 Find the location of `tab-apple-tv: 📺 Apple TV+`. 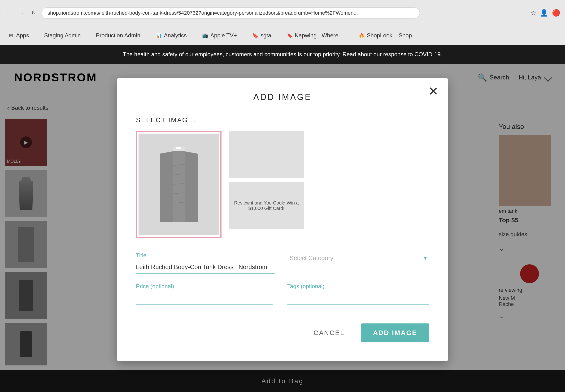

tab-apple-tv: 📺 Apple TV+ is located at coordinates (220, 35).